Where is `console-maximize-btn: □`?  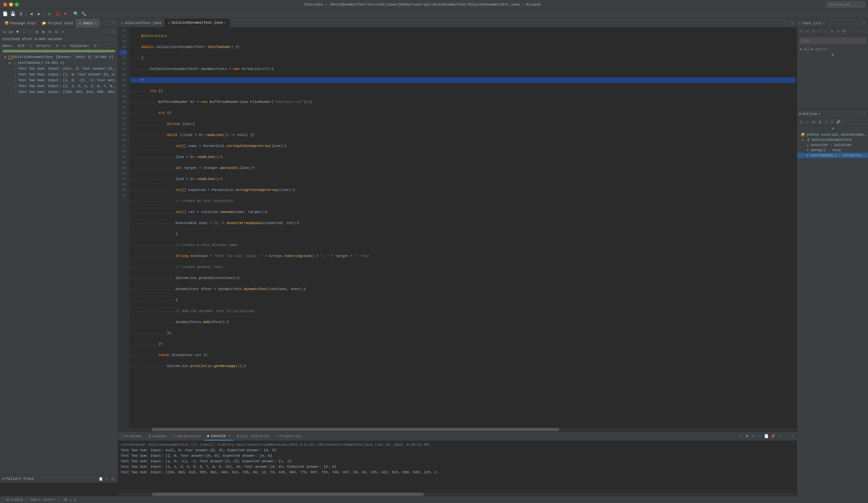 console-maximize-btn: □ is located at coordinates (792, 436).